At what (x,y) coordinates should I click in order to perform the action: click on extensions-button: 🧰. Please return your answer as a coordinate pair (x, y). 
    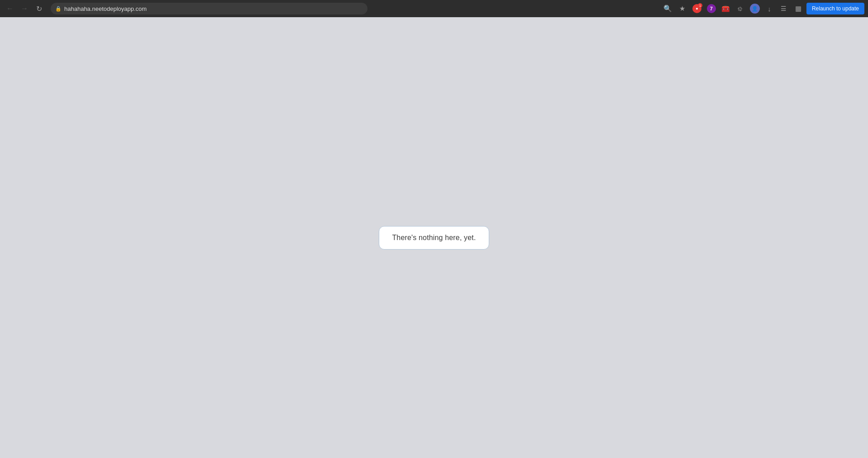
    Looking at the image, I should click on (726, 9).